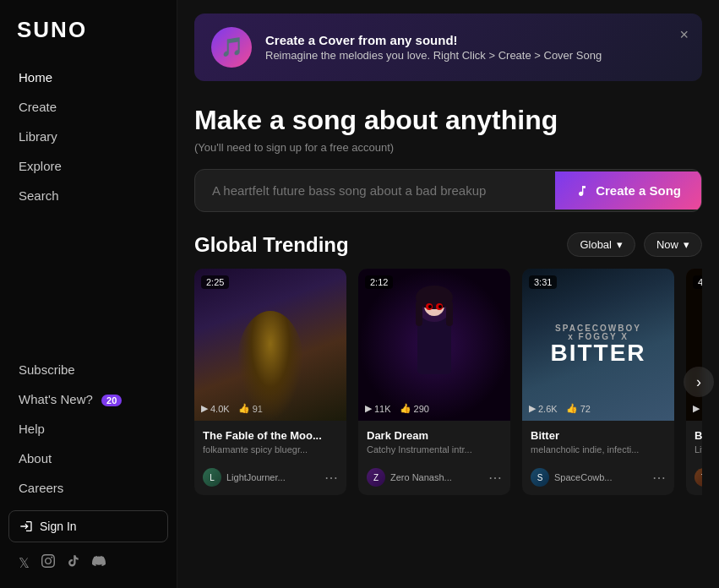 The width and height of the screenshot is (719, 588). What do you see at coordinates (694, 345) in the screenshot?
I see `card-thumbnail-4: 4:57 ▶ 9.4K` at bounding box center [694, 345].